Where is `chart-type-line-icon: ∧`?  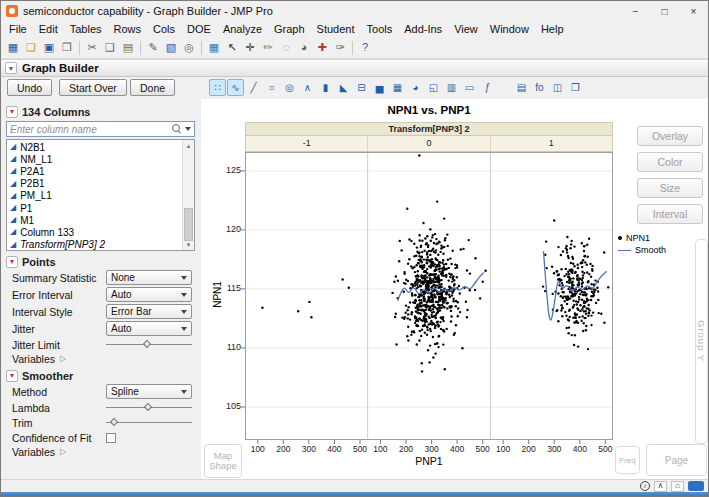 chart-type-line-icon: ∧ is located at coordinates (308, 88).